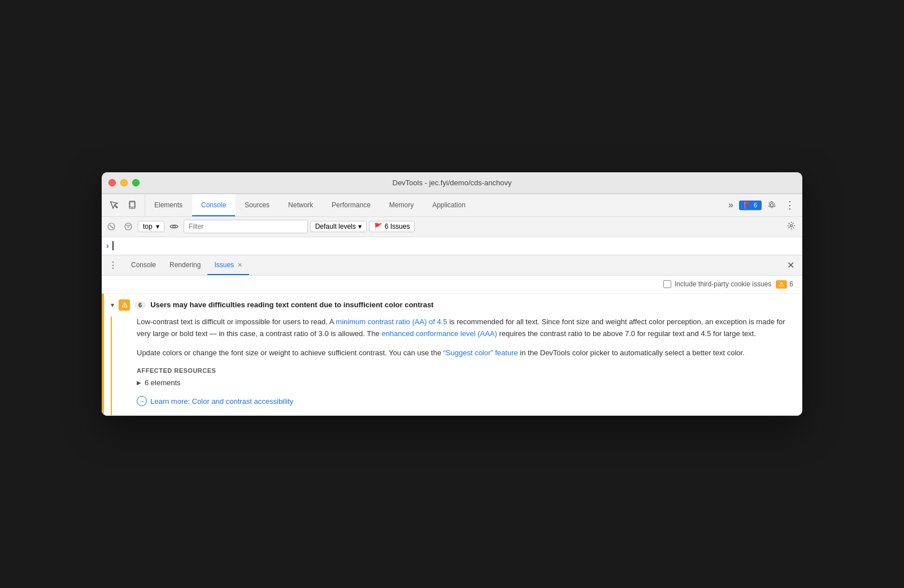  I want to click on clear-console-button, so click(111, 227).